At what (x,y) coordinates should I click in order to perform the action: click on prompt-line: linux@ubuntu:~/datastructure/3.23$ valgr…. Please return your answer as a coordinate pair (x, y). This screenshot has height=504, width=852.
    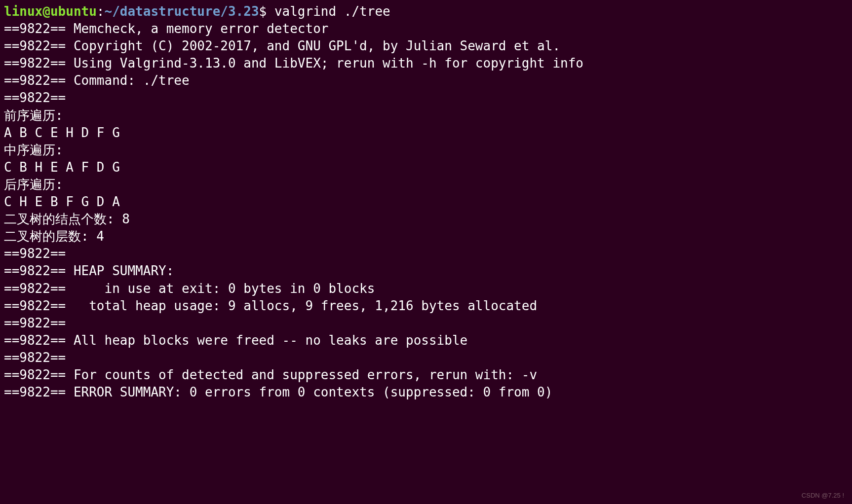
    Looking at the image, I should click on (426, 12).